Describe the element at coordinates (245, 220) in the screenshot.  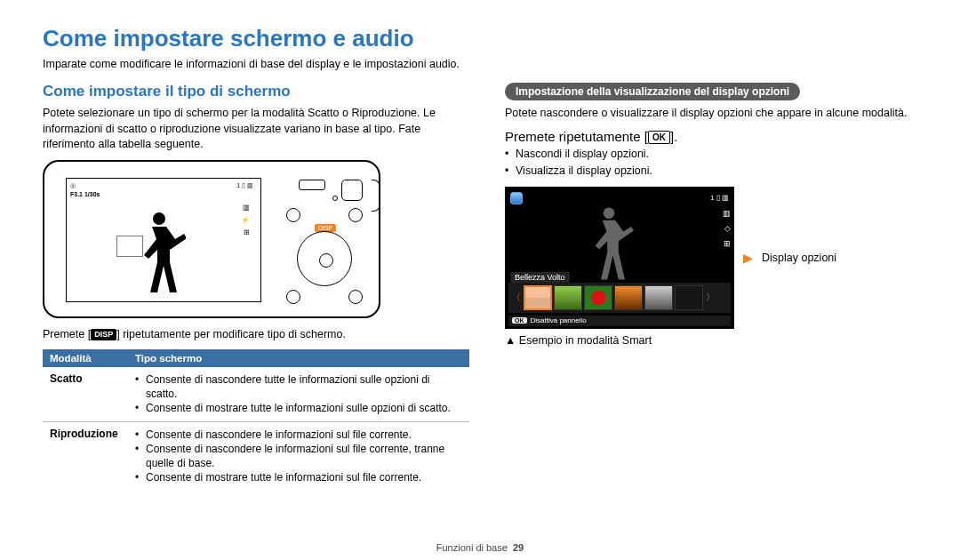
I see `osd-side-icons: ▥⚡⊞` at that location.